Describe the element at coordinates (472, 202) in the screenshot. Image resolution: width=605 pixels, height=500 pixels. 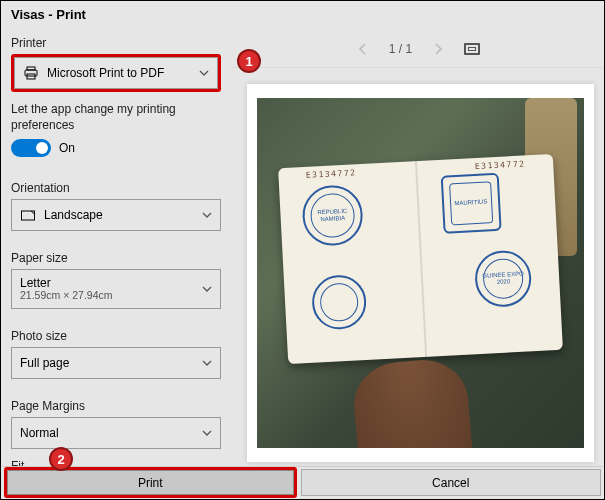
I see `stamp-mauritius: MAURITIUS` at that location.